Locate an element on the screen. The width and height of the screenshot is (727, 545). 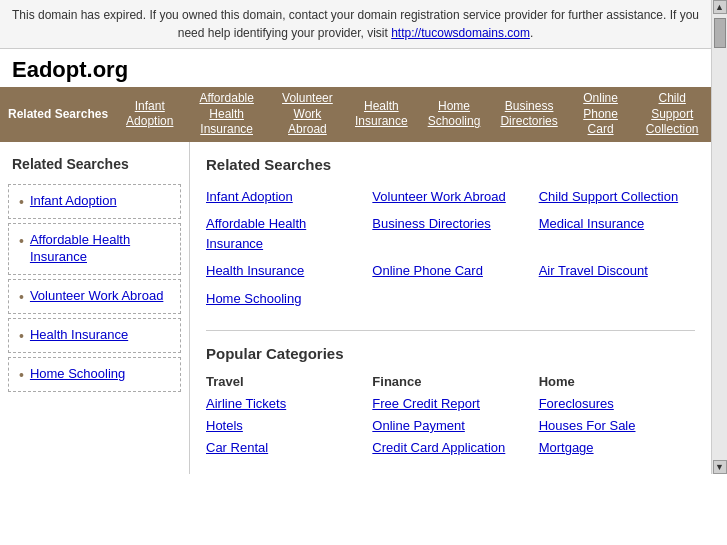
popular-col-title: Home is located at coordinates (617, 382).